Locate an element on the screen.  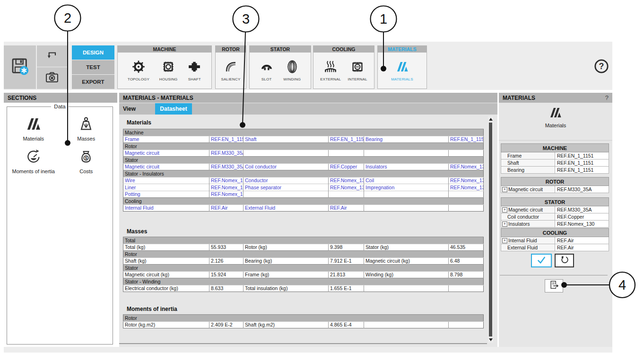
table-cell: Wire is located at coordinates (166, 181).